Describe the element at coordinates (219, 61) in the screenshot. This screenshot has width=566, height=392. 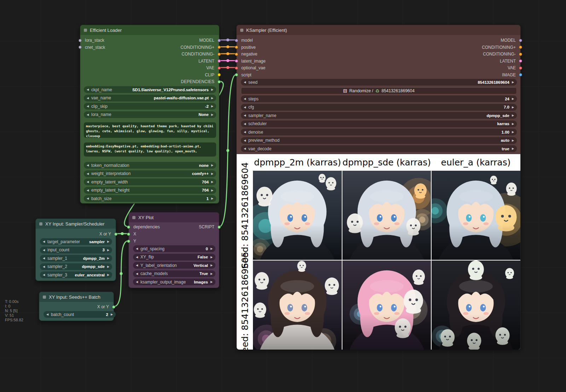
I see `port-dot-LATENT` at that location.